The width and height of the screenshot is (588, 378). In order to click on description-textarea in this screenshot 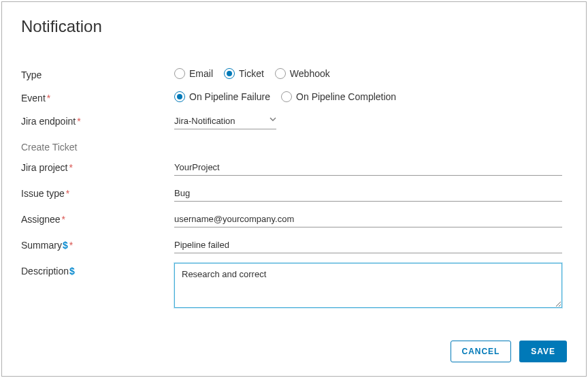, I will do `click(368, 285)`.